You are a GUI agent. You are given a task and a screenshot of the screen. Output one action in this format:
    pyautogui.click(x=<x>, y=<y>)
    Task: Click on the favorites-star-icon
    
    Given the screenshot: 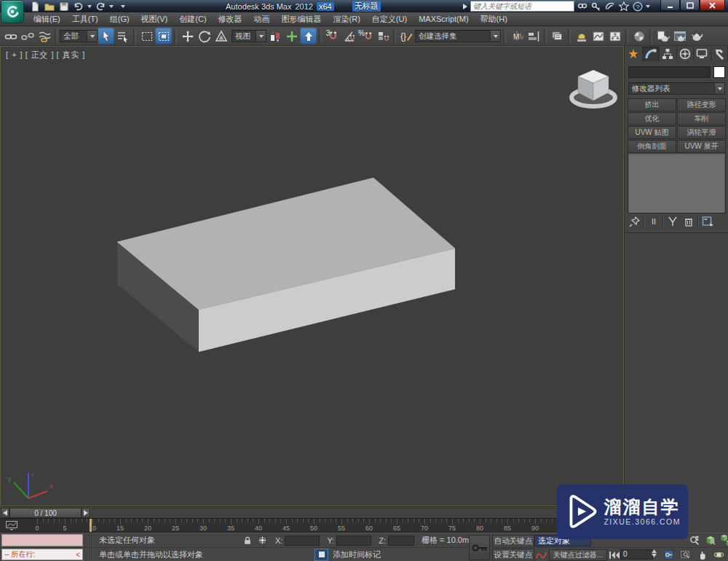 What is the action you would take?
    pyautogui.click(x=624, y=7)
    